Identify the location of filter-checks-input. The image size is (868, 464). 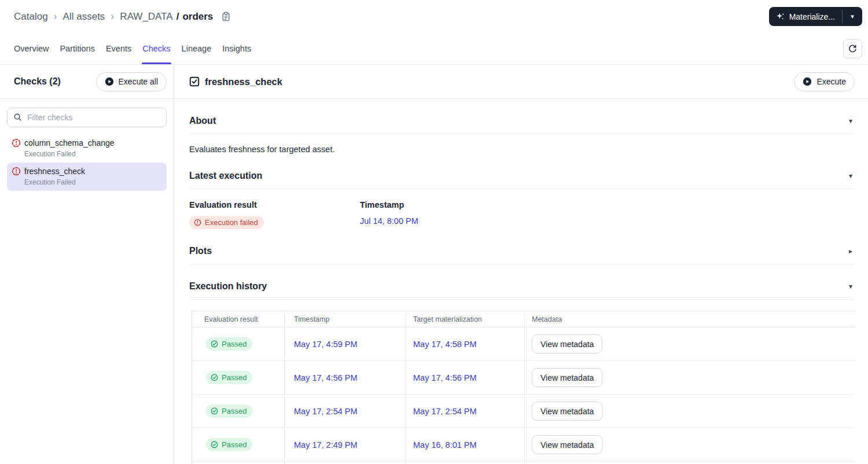
(87, 117).